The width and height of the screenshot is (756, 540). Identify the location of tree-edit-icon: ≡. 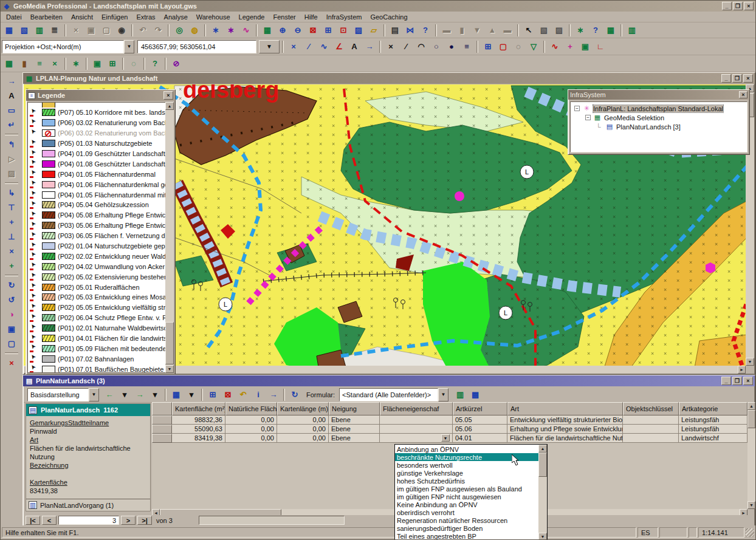
(40, 64).